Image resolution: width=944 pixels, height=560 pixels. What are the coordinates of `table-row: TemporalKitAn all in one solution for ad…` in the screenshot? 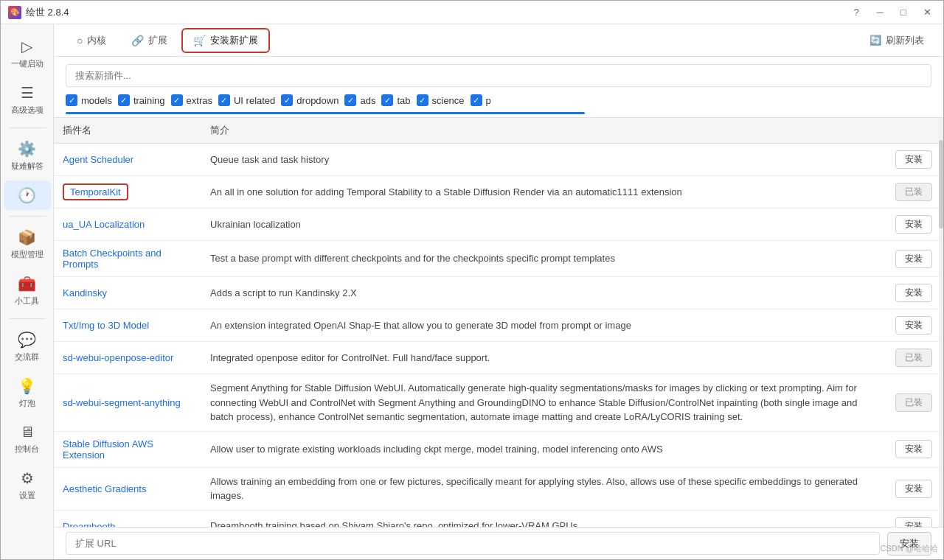 It's located at (499, 192).